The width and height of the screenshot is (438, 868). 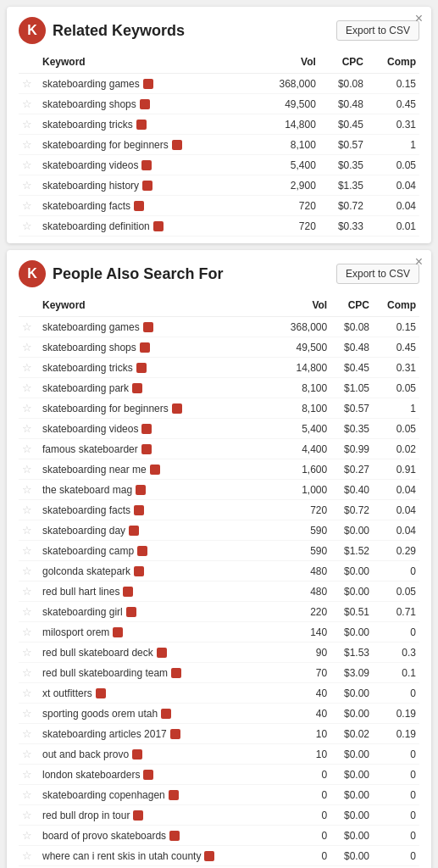 What do you see at coordinates (219, 815) in the screenshot?
I see `table-row: ☆red bull drop in tour0$0.000` at bounding box center [219, 815].